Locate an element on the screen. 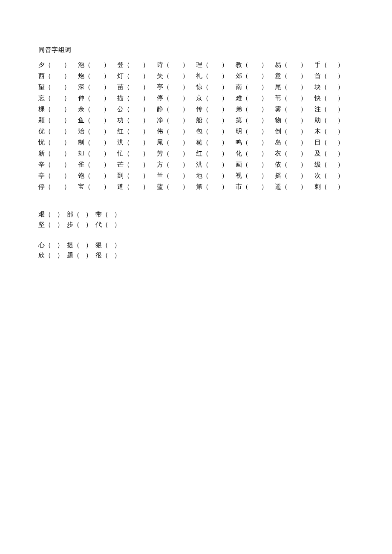 The height and width of the screenshot is (554, 392). grid-cell: 宝（） is located at coordinates (98, 187).